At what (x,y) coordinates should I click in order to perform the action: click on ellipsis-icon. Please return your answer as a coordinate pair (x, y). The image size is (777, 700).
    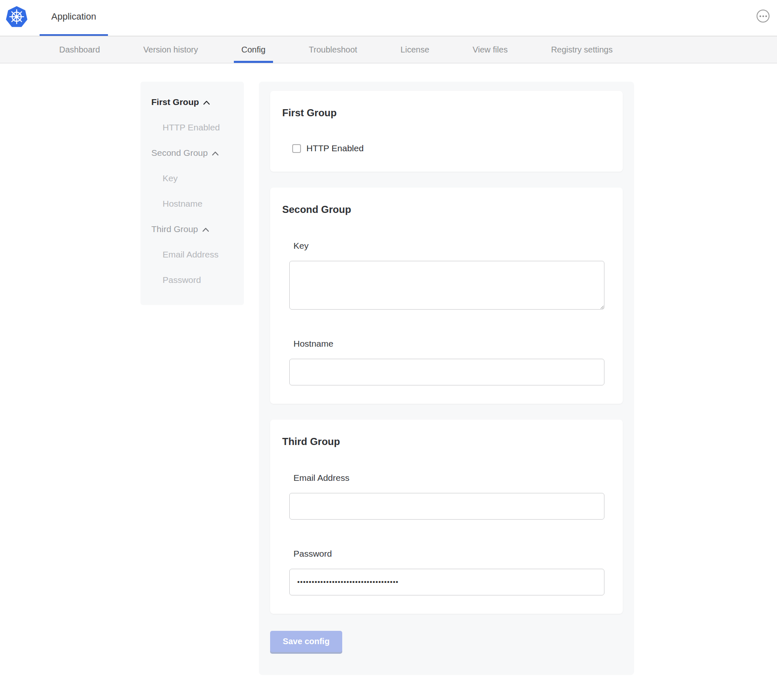
    Looking at the image, I should click on (763, 16).